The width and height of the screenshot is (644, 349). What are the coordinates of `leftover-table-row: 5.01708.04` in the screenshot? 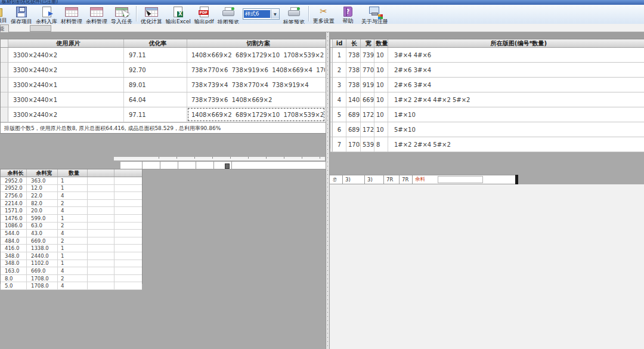 It's located at (72, 286).